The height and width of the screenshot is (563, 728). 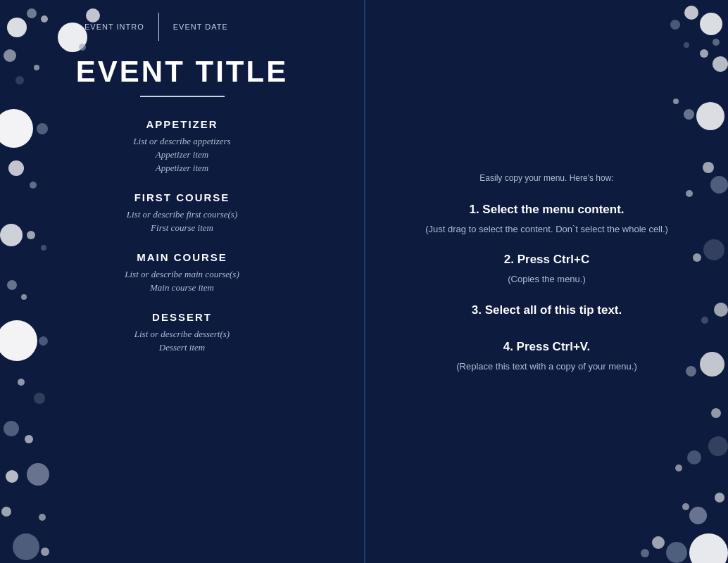 I want to click on tip-step-1-title: 1. Select the menu content., so click(x=546, y=210).